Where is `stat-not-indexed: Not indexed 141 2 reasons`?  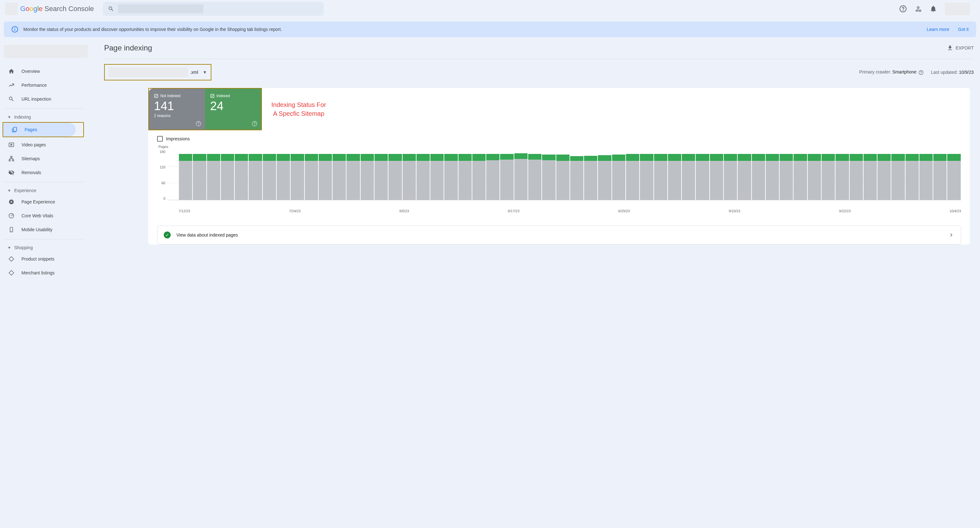
stat-not-indexed: Not indexed 141 2 reasons is located at coordinates (177, 109).